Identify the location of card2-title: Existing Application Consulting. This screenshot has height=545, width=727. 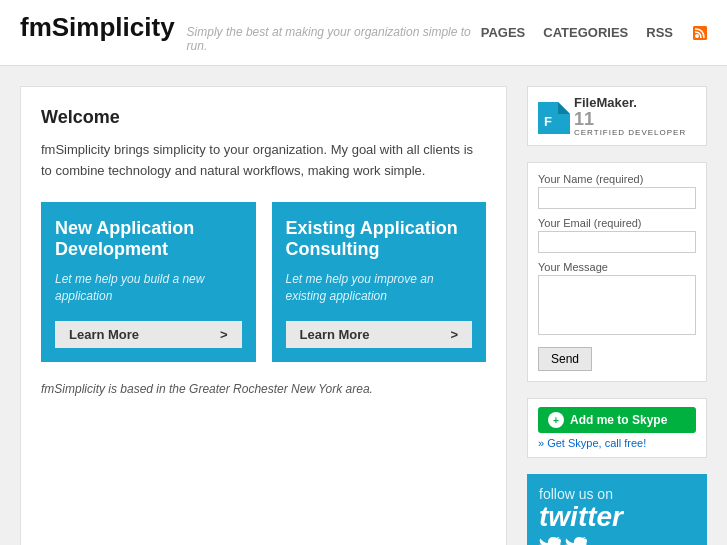
(380, 240).